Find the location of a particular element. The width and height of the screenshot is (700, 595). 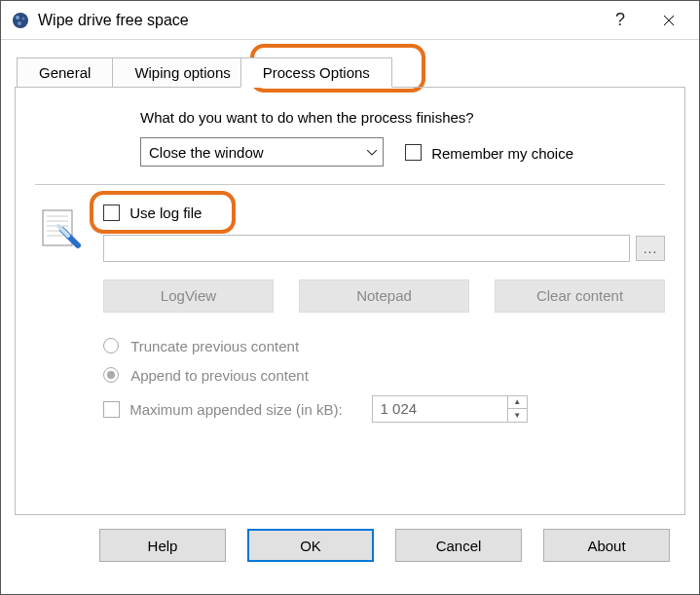

append-radio: Append to previous content is located at coordinates (384, 374).